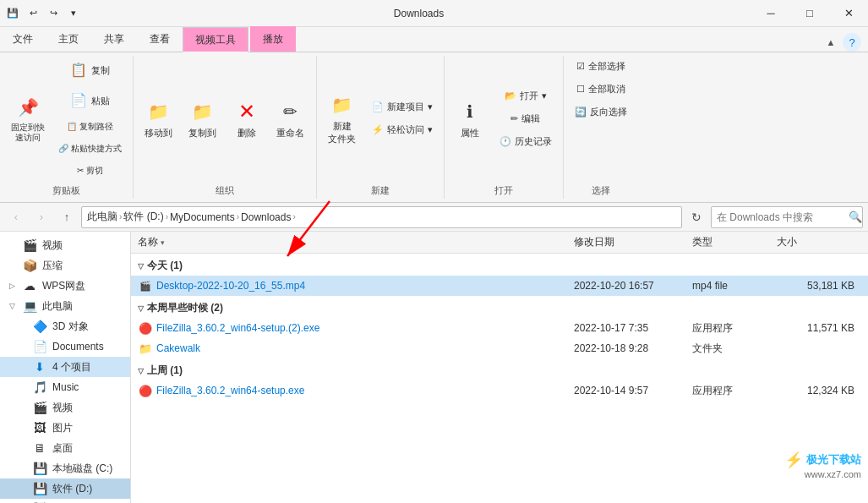 This screenshot has width=868, height=503. What do you see at coordinates (380, 118) in the screenshot?
I see `new-buttons: 📁 新建文件夹 📄 新建项目 ▾ ⚡ 轻松访问 ▾` at bounding box center [380, 118].